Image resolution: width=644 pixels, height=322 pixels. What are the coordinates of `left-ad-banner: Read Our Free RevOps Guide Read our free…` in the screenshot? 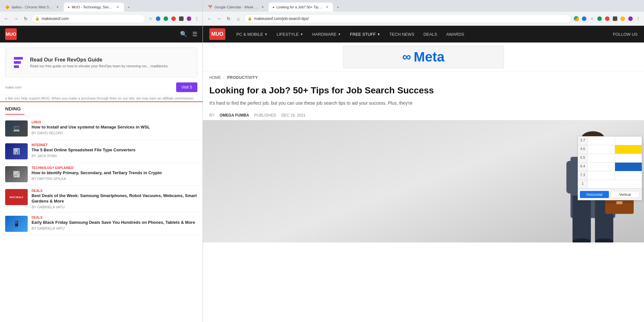 It's located at (101, 62).